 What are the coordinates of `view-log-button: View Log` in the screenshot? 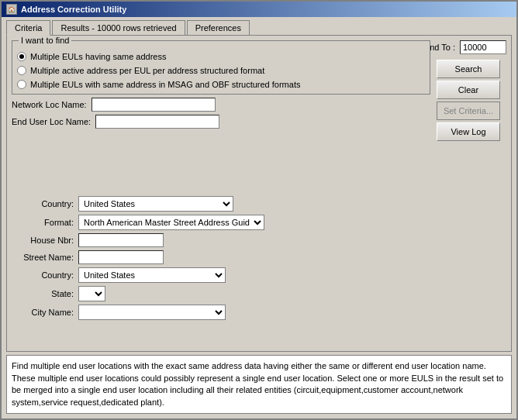 It's located at (468, 132).